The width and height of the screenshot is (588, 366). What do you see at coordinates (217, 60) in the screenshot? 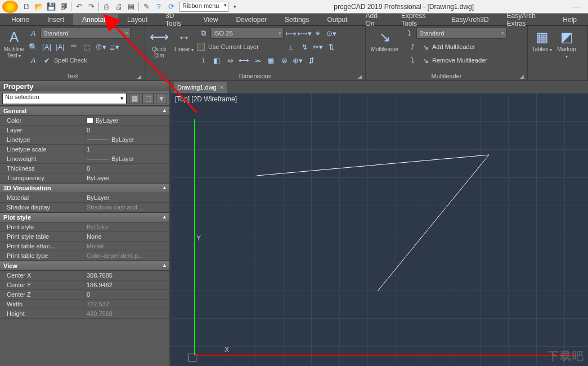
I see `d2-icon: ◧` at bounding box center [217, 60].